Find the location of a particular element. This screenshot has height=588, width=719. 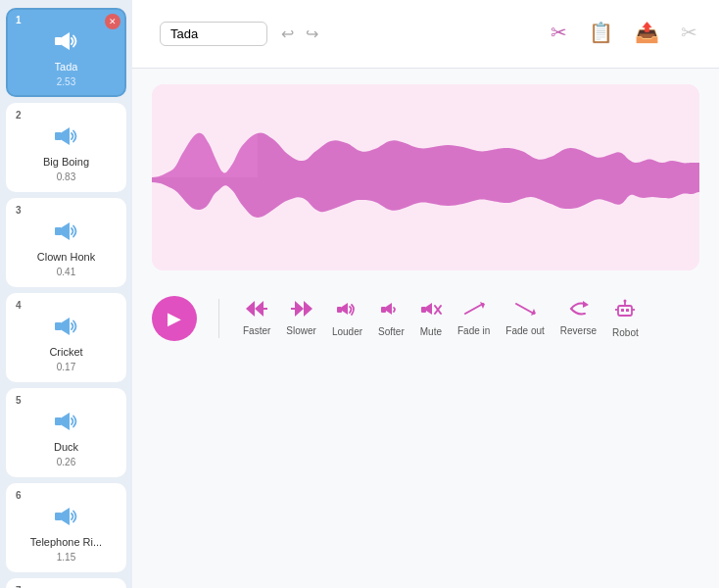

item-name: Big Boing is located at coordinates (67, 162).